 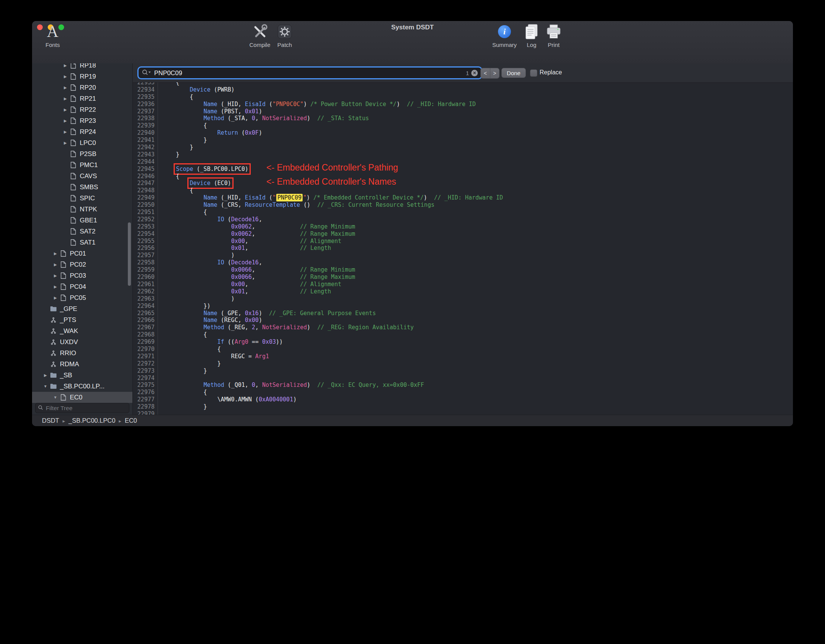 I want to click on code-line: 22972 }, so click(x=463, y=364).